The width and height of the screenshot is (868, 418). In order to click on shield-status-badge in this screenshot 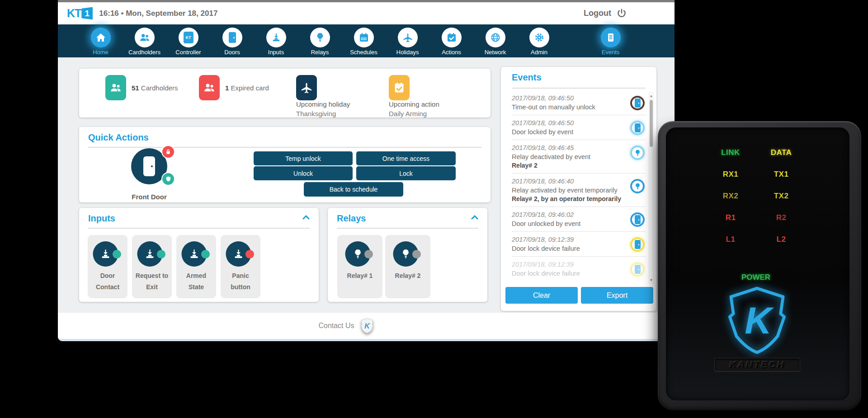, I will do `click(168, 179)`.